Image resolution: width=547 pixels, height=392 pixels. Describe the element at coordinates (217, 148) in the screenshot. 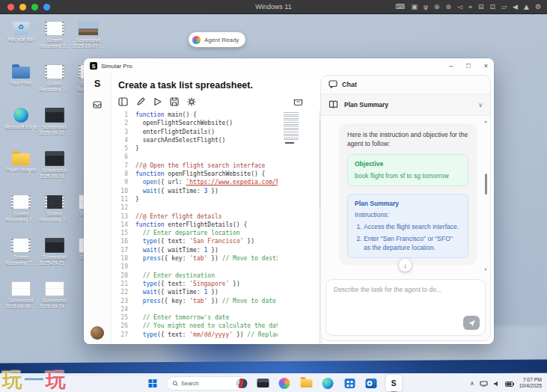

I see `code-line: 5}` at that location.